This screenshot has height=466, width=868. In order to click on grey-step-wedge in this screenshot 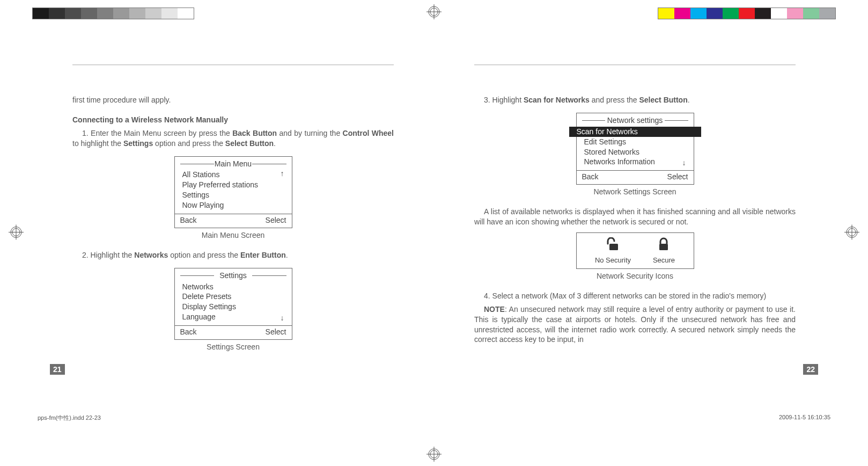, I will do `click(113, 13)`.